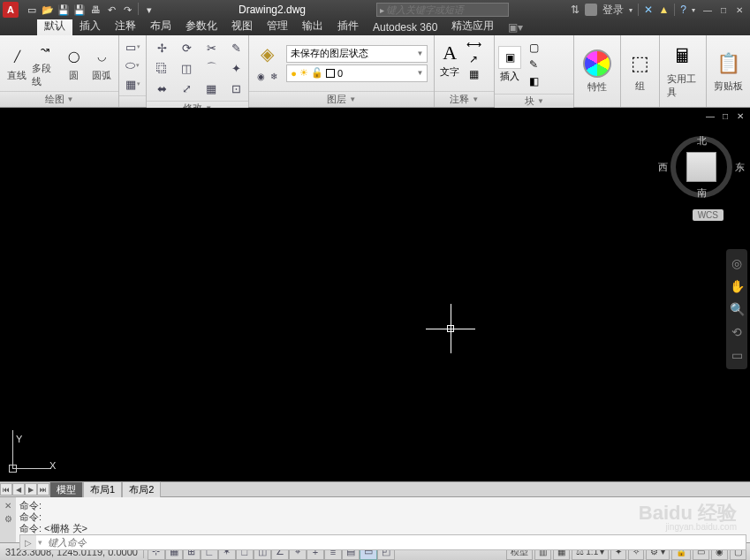  What do you see at coordinates (162, 48) in the screenshot?
I see `move-icon: ✢` at bounding box center [162, 48].